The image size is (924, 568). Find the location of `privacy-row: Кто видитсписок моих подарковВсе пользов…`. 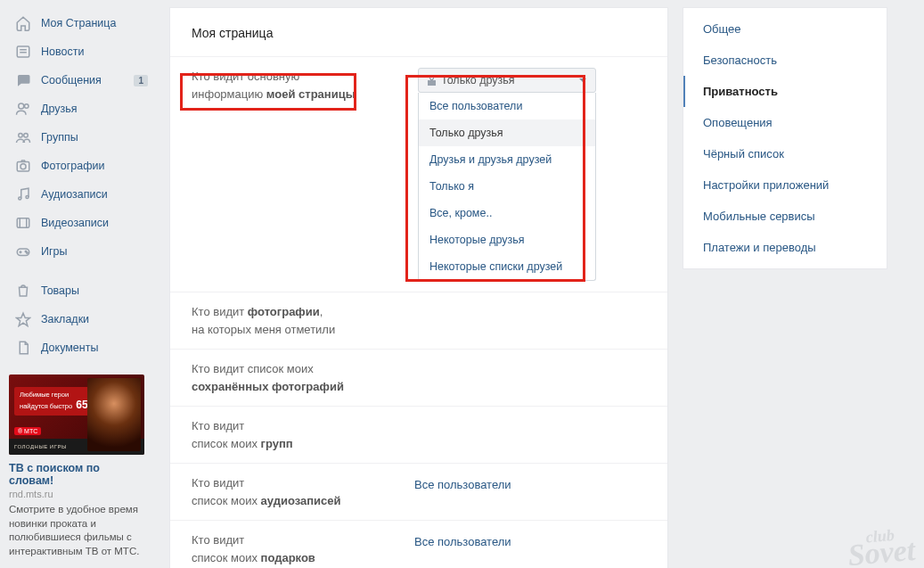

privacy-row: Кто видитсписок моих подарковВсе пользов… is located at coordinates (419, 544).